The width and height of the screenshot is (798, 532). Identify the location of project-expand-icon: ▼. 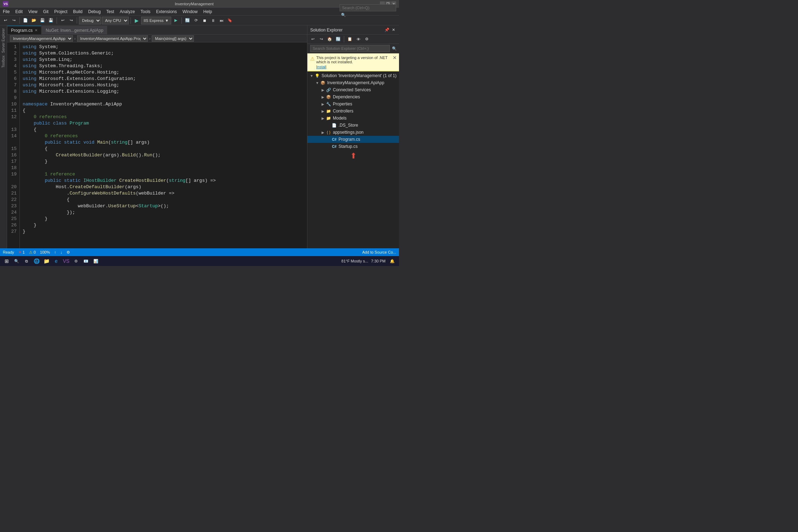
(317, 83).